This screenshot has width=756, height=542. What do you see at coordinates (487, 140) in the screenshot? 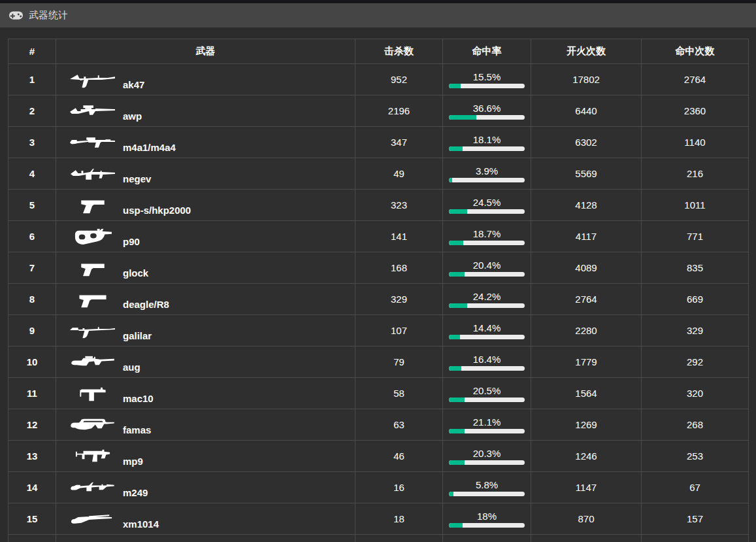
I see `accuracy-label: 18.1%` at bounding box center [487, 140].